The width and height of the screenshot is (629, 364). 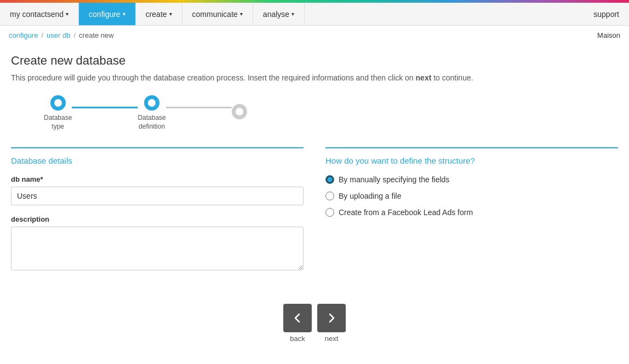 What do you see at coordinates (23, 35) in the screenshot?
I see `breadcrumb-configure: configure` at bounding box center [23, 35].